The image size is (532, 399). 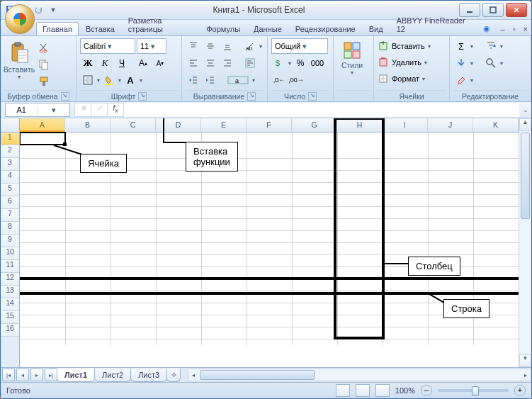 I want to click on col-header-K: K, so click(x=496, y=125).